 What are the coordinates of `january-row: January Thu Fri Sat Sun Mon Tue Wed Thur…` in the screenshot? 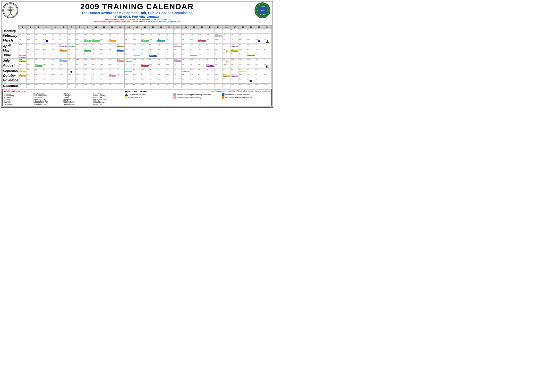 It's located at (137, 31).